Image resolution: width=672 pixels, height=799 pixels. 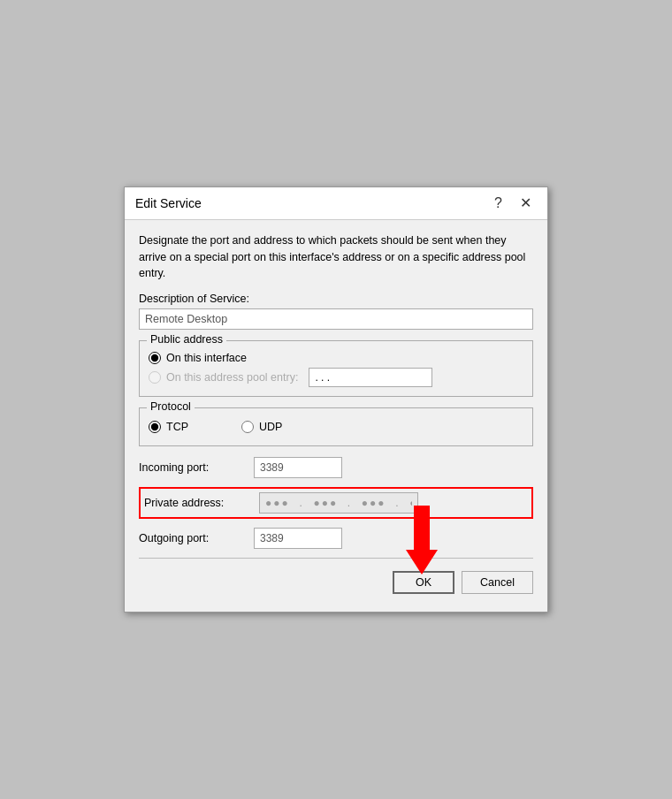 What do you see at coordinates (336, 585) in the screenshot?
I see `button-row: OK Cancel` at bounding box center [336, 585].